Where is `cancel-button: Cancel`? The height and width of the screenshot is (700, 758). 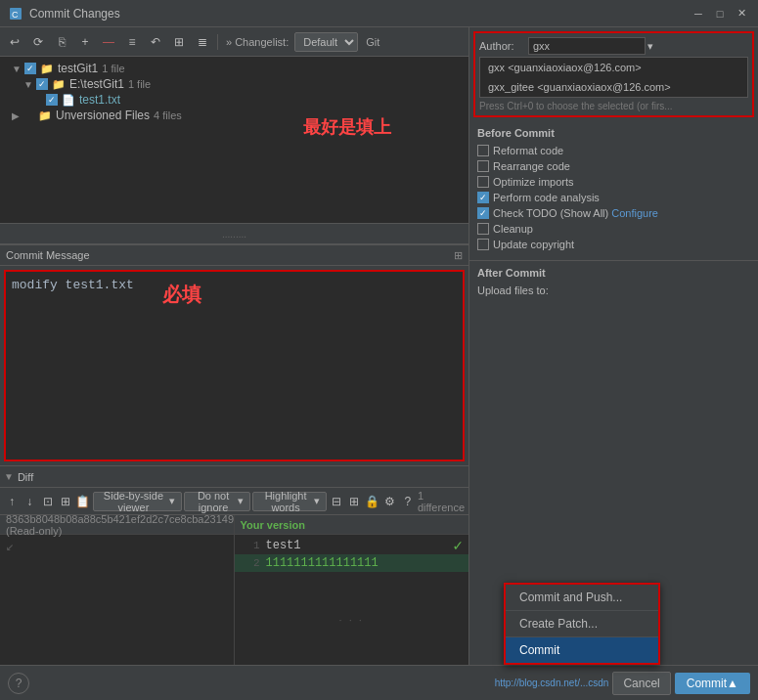
cancel-button: Cancel is located at coordinates (642, 683).